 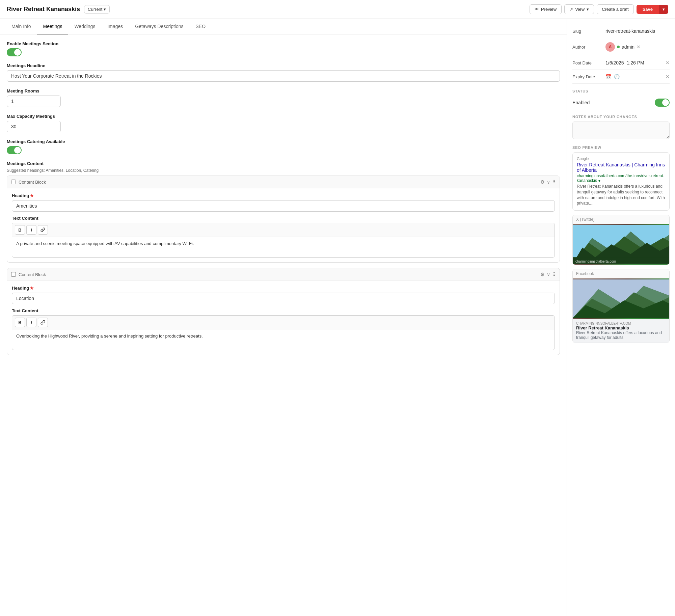 I want to click on required-indicator-2: ★, so click(x=32, y=288).